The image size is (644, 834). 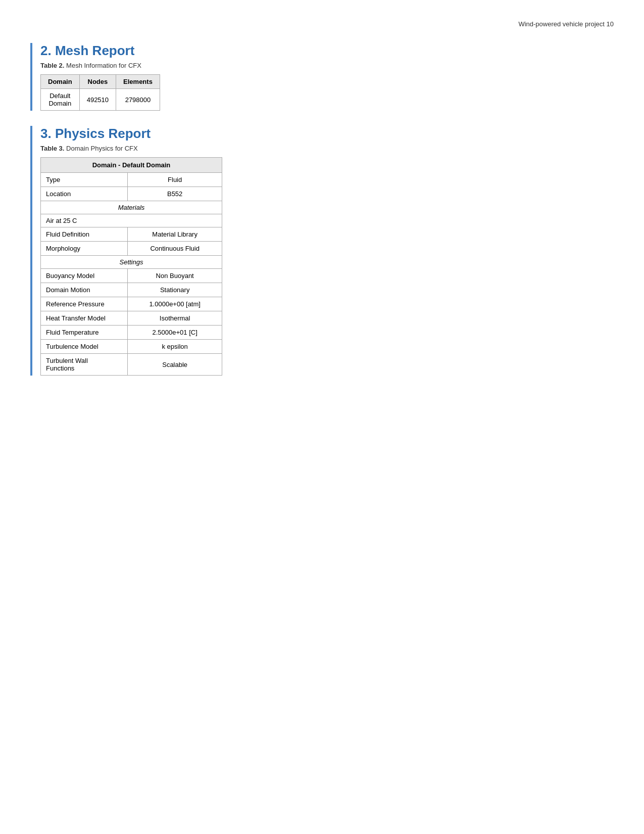 What do you see at coordinates (131, 318) in the screenshot?
I see `table-row: Heat Transfer Model Isothermal` at bounding box center [131, 318].